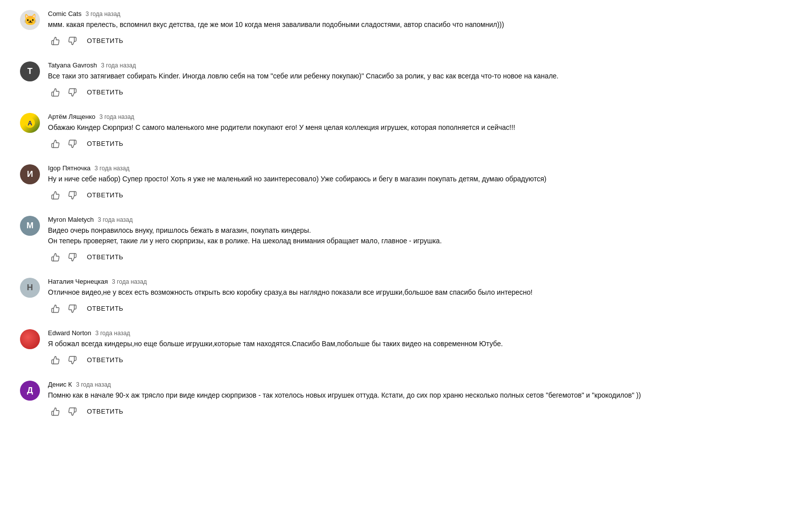 This screenshot has width=812, height=526. What do you see at coordinates (418, 25) in the screenshot?
I see `comment-text: ммм. какая прелесть, вспомнил вкус детст…` at bounding box center [418, 25].